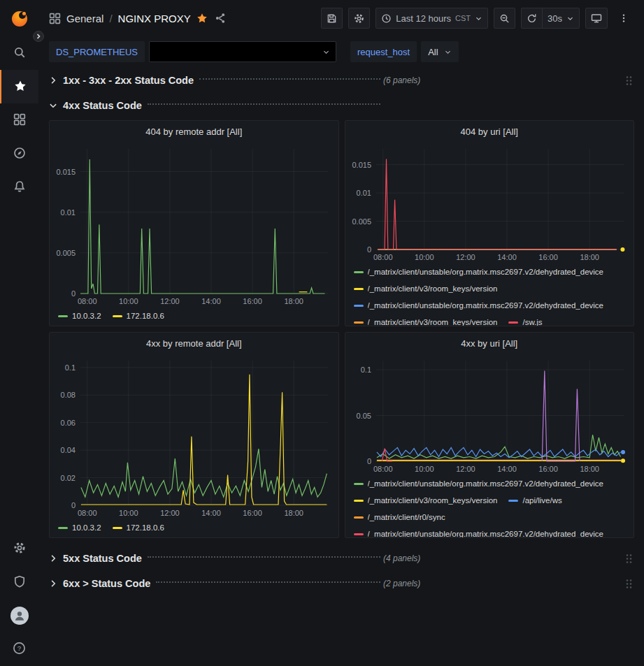 This screenshot has height=666, width=644. What do you see at coordinates (341, 80) in the screenshot?
I see `row-header-1xx: 1xx - 3xx - 2xx Status Code (6 panels)` at bounding box center [341, 80].